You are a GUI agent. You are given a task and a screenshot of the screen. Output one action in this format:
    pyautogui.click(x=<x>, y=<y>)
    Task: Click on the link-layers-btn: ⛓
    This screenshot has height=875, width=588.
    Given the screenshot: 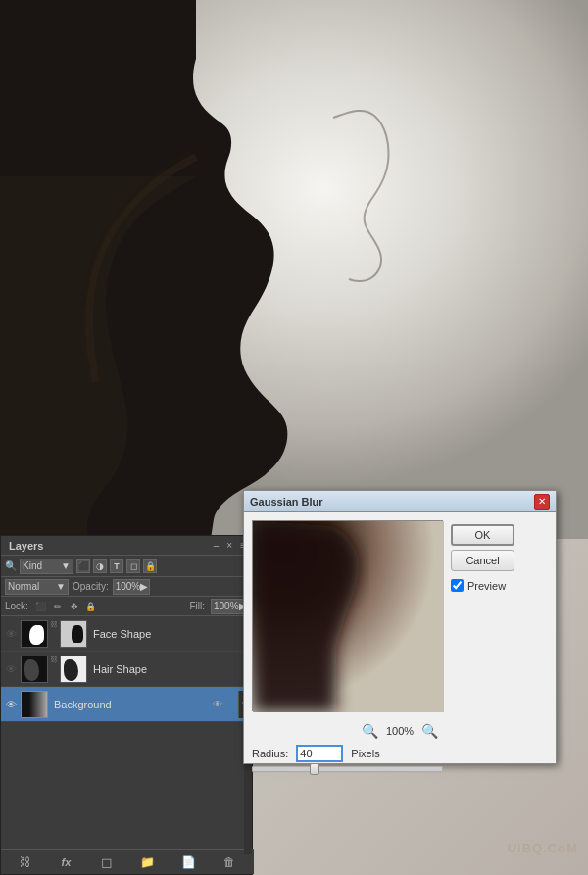 What is the action you would take?
    pyautogui.click(x=25, y=862)
    